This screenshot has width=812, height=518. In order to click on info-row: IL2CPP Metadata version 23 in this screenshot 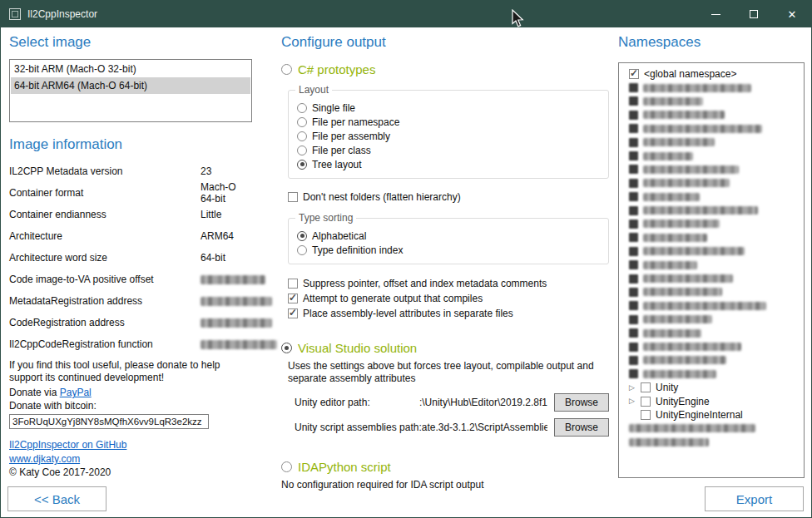, I will do `click(131, 171)`.